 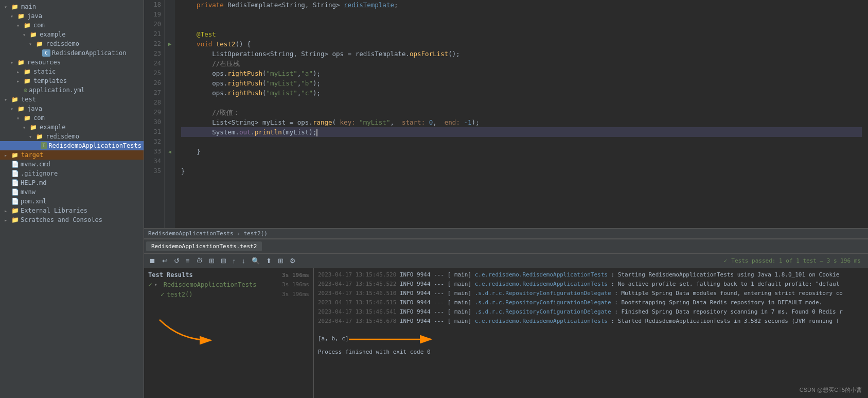 What do you see at coordinates (223, 261) in the screenshot?
I see `collapse-button: ⊟` at bounding box center [223, 261].